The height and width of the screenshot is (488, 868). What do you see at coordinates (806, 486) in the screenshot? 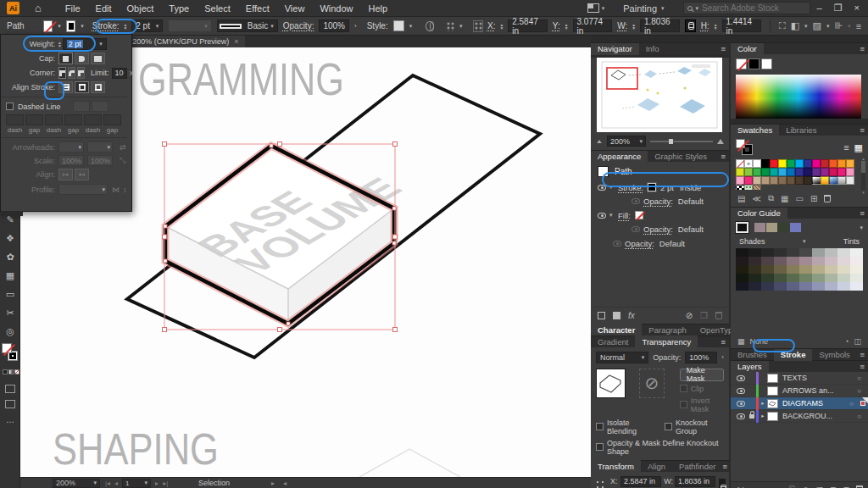
I see `locate-object-icon: ◎` at bounding box center [806, 486].